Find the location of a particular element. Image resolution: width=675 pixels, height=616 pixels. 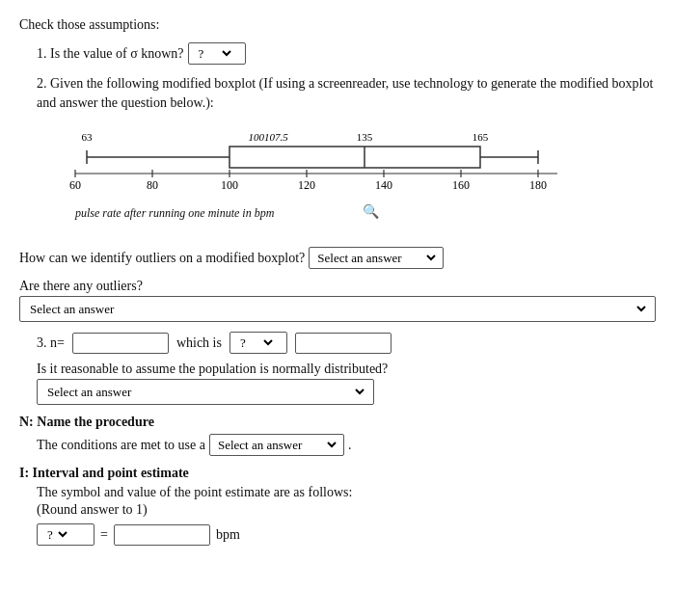

symbol-select-wrapper: ? is located at coordinates (66, 534).